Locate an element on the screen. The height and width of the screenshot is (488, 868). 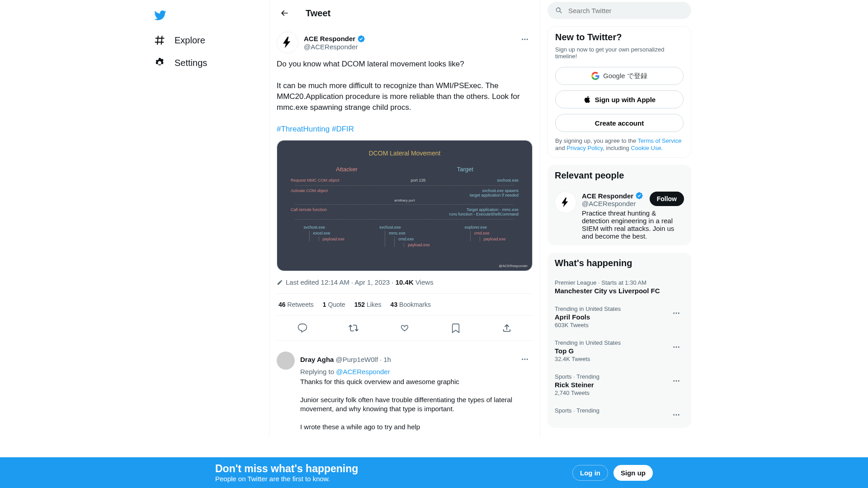
sidebar-left: Explore Settings is located at coordinates (207, 219).